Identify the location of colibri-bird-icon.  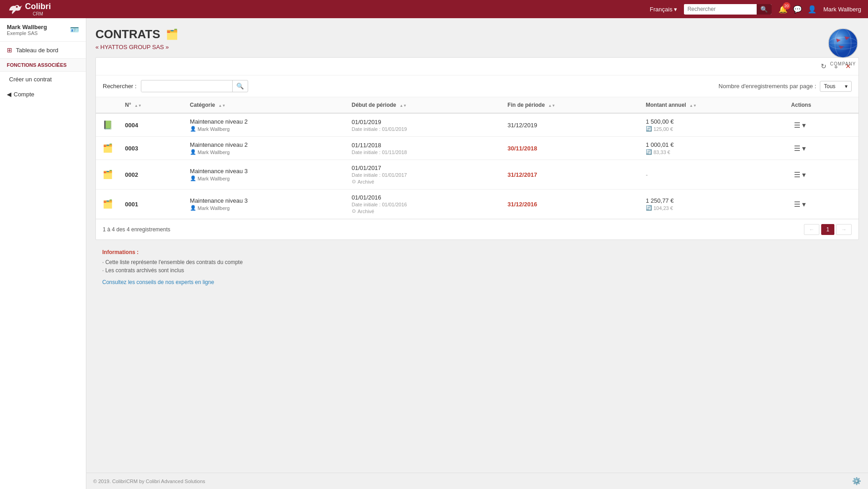
(15, 9).